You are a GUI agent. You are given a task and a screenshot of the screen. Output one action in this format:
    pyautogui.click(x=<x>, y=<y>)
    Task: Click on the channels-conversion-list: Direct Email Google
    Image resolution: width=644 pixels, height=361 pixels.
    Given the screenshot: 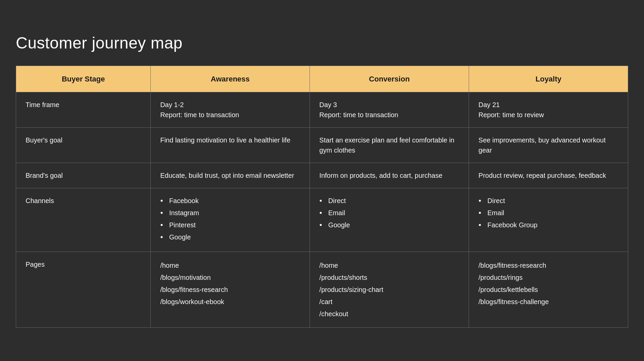 What is the action you would take?
    pyautogui.click(x=389, y=213)
    